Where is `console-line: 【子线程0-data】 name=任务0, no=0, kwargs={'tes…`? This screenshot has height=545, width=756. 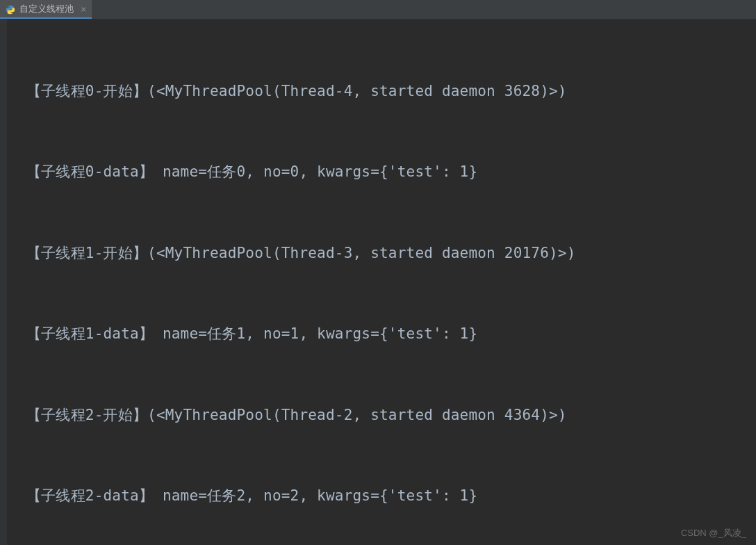
console-line: 【子线程0-data】 name=任务0, no=0, kwargs={'tes… is located at coordinates (391, 172).